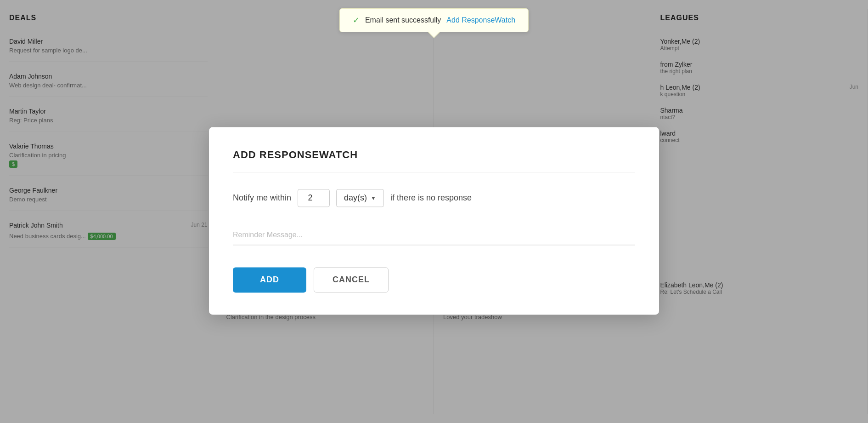  Describe the element at coordinates (360, 198) in the screenshot. I see `notify-unit-select: day(s) ▼` at that location.